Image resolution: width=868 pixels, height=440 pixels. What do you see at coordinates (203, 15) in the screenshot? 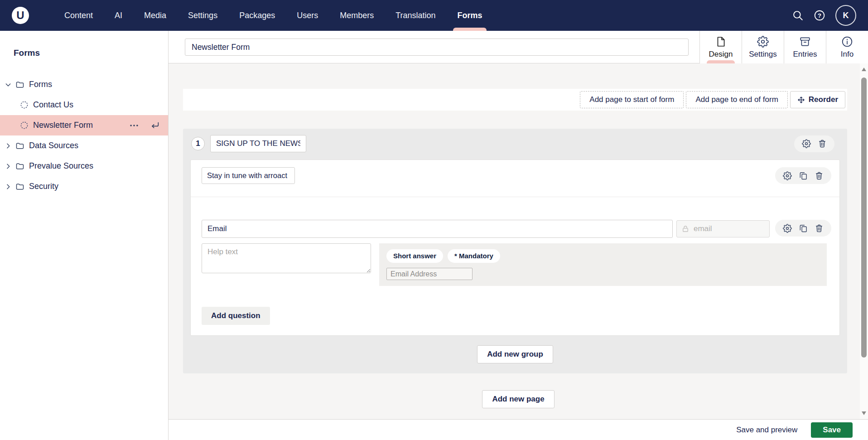
I see `nav-item-settings: Settings` at bounding box center [203, 15].